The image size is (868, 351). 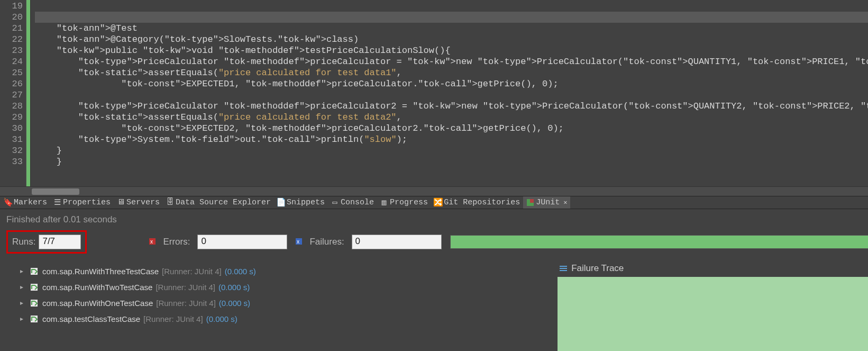 I want to click on test-name: com.sap.RunWithTwoTestCase, so click(x=97, y=287).